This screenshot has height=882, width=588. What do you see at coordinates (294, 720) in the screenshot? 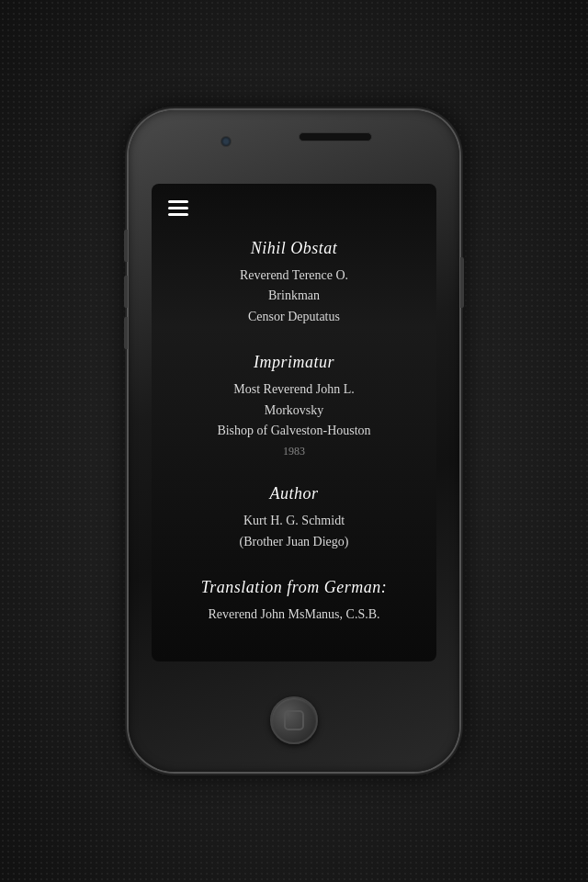
I see `home-button` at bounding box center [294, 720].